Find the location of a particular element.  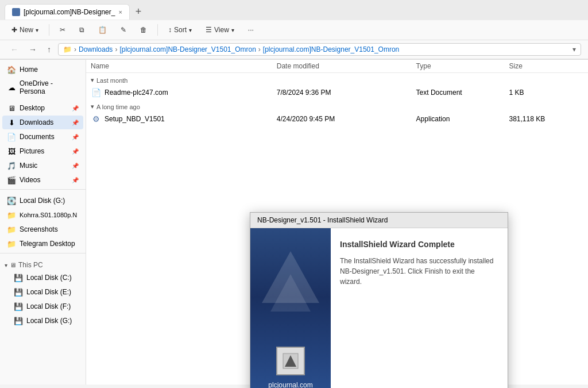

setup-date: 4/24/2020 9:45 PM is located at coordinates (347, 119).